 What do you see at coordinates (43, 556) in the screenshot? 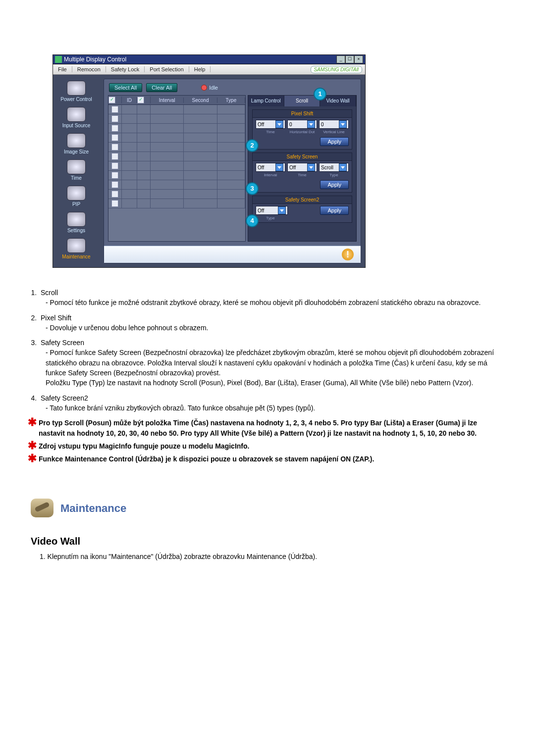
I see `instruction-number: 1.` at bounding box center [43, 556].